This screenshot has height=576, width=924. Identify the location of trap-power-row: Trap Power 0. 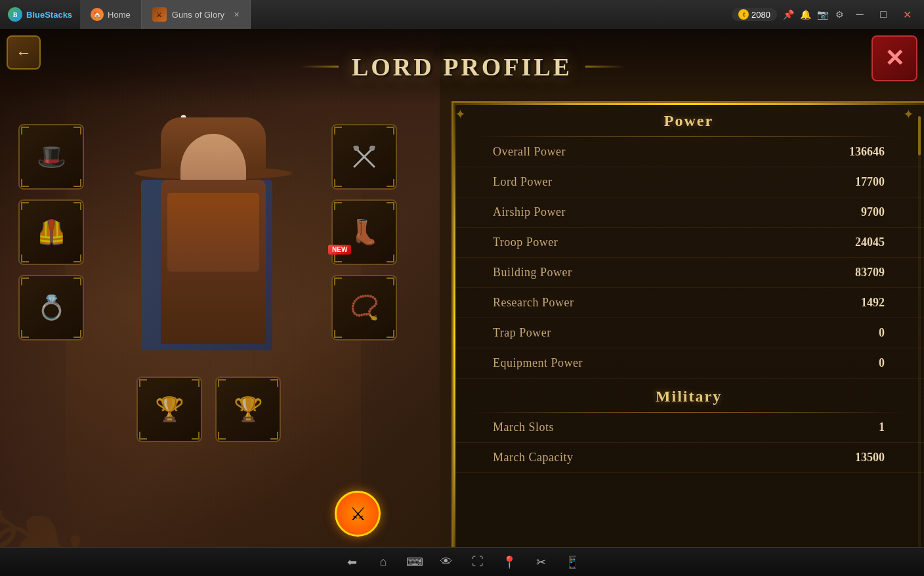
(689, 333).